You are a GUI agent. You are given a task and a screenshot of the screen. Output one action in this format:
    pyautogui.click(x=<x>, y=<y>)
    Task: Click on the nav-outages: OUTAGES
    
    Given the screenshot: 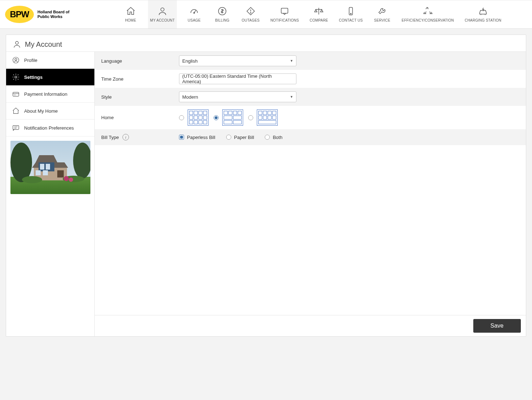 What is the action you would take?
    pyautogui.click(x=251, y=14)
    